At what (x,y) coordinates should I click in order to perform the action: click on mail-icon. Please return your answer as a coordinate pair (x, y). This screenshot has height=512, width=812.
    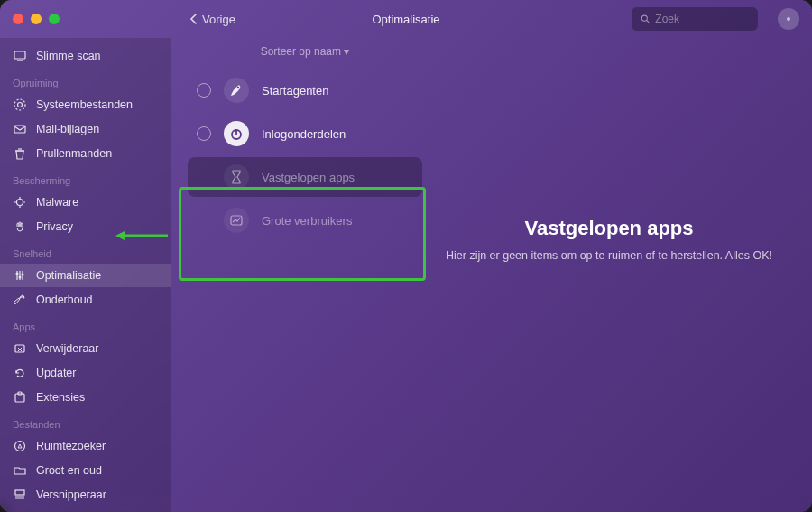
    Looking at the image, I should click on (20, 129).